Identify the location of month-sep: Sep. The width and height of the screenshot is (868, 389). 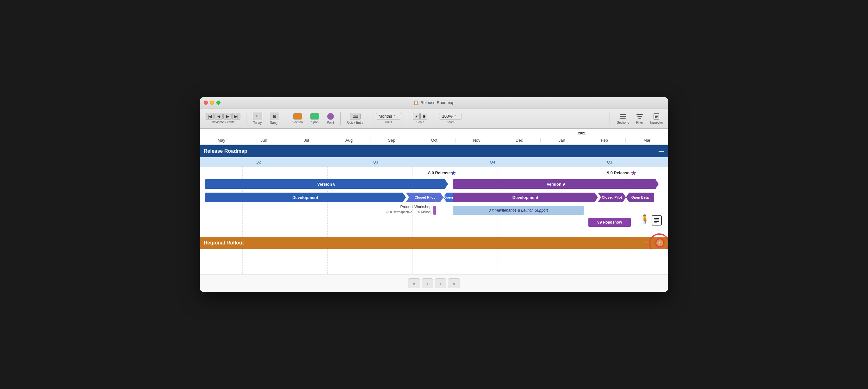
(392, 140).